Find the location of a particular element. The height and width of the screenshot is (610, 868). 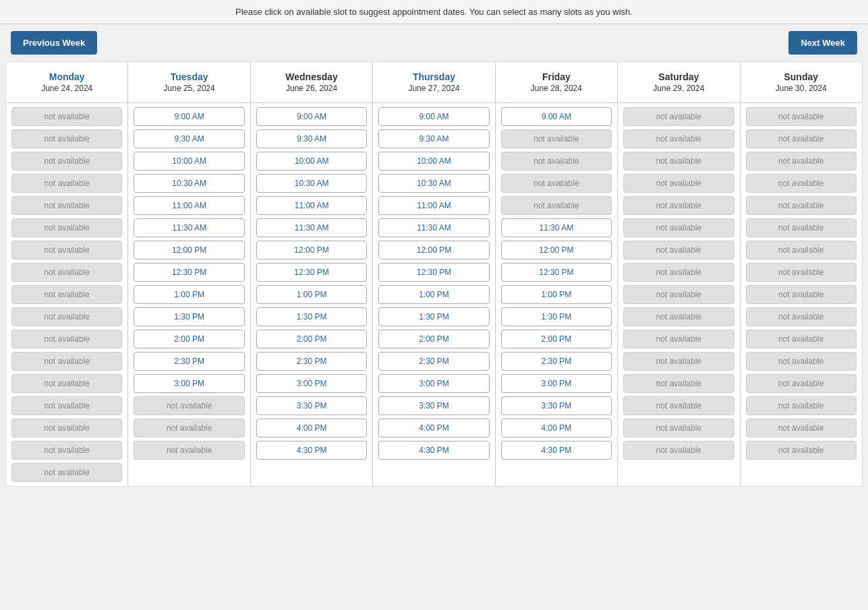

day-date: June 30, 2024 is located at coordinates (801, 88).